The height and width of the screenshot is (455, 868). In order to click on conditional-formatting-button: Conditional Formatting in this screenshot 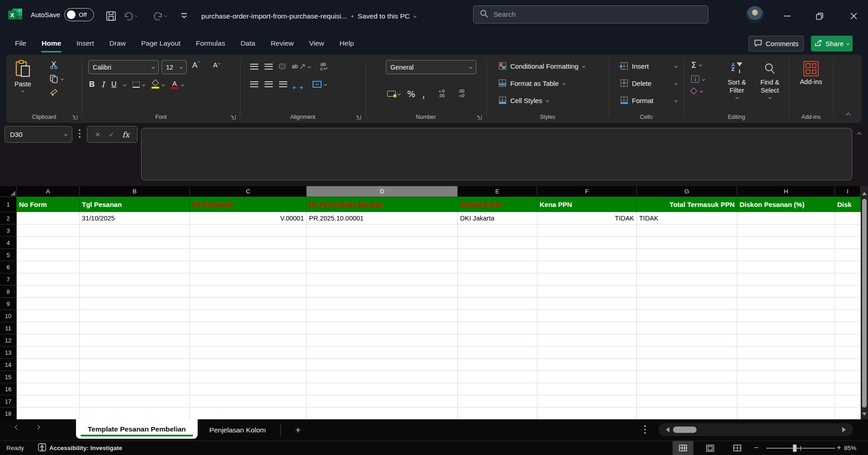, I will do `click(542, 66)`.